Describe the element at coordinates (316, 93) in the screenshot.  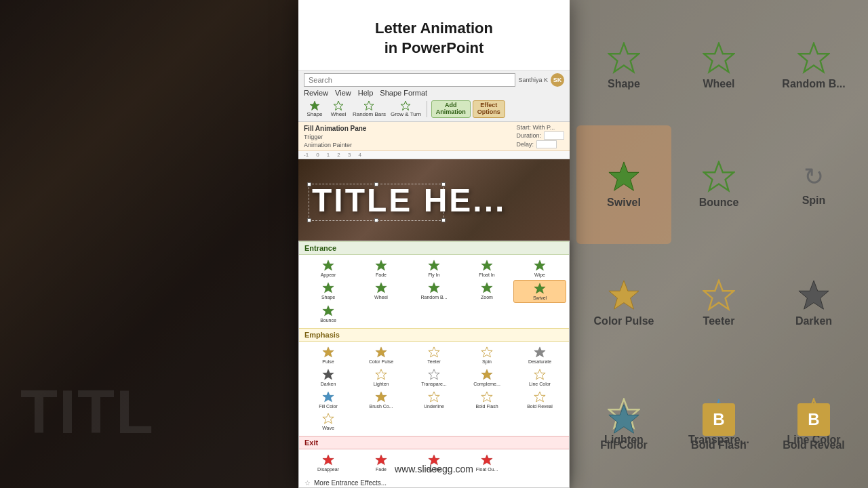
I see `nav-review: Review` at that location.